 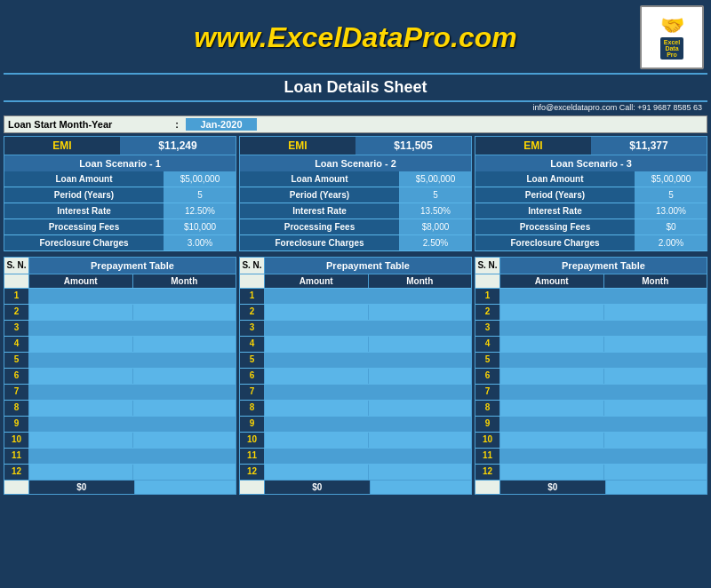 I want to click on data-row-value-1-3: 12.50%, so click(x=200, y=211).